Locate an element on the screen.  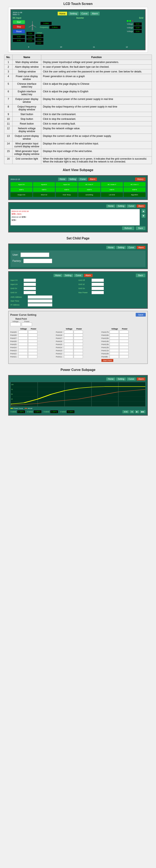
curve-next-next-btn: ▶▶ is located at coordinates (143, 412).